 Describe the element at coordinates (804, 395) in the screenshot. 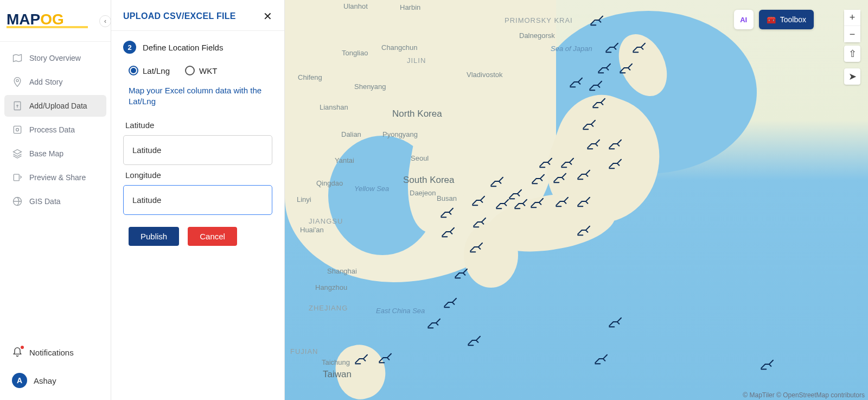

I see `map-attribution: © MapTiler © OpenStreetMap contributors` at that location.